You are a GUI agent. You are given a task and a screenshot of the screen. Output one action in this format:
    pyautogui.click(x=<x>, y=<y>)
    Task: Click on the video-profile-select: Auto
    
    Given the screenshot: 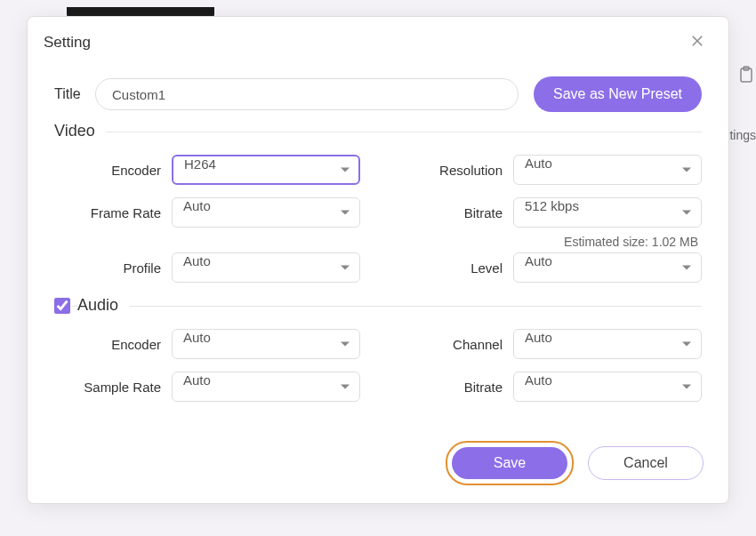 What is the action you would take?
    pyautogui.click(x=266, y=268)
    